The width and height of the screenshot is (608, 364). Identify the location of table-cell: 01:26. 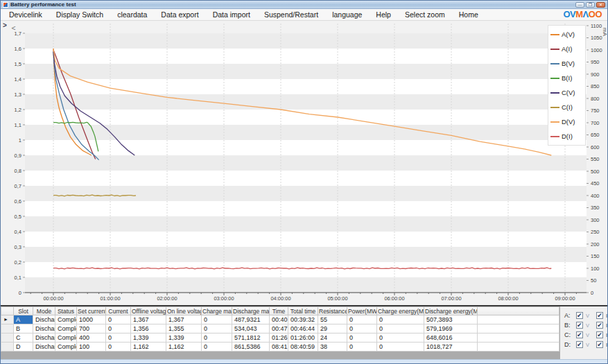
(279, 338).